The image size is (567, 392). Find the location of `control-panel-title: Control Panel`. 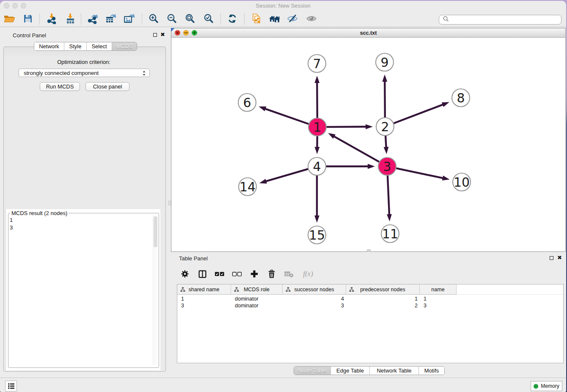

control-panel-title: Control Panel is located at coordinates (30, 36).